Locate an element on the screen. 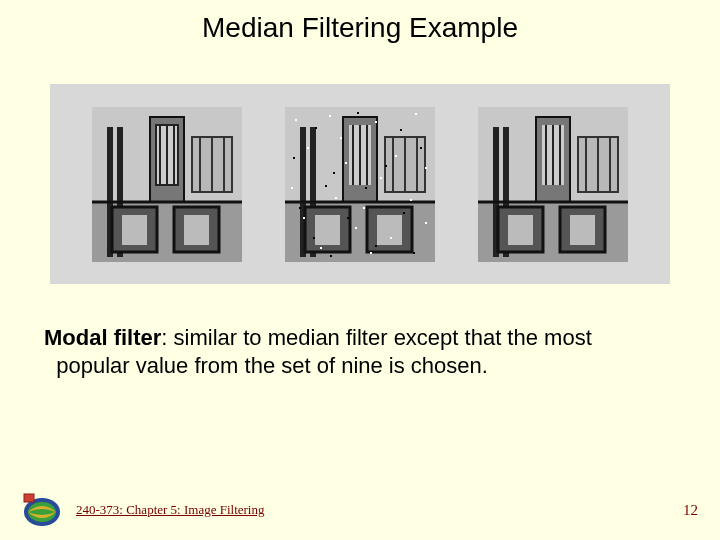 Image resolution: width=720 pixels, height=540 pixels. example-image-filtered is located at coordinates (553, 184).